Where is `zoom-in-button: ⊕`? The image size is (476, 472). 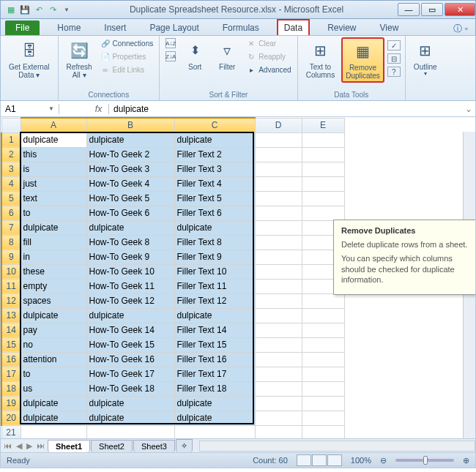 zoom-in-button: ⊕ is located at coordinates (466, 461).